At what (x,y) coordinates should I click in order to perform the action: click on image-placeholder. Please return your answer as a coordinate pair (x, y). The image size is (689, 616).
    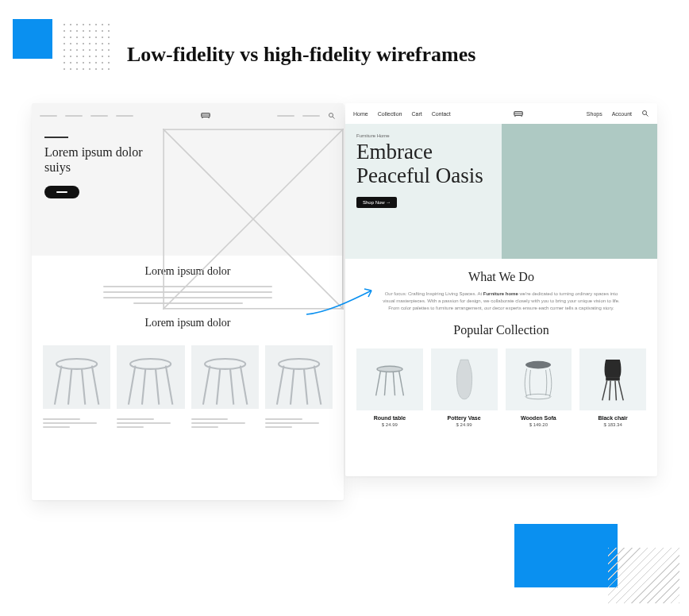
    Looking at the image, I should click on (253, 192).